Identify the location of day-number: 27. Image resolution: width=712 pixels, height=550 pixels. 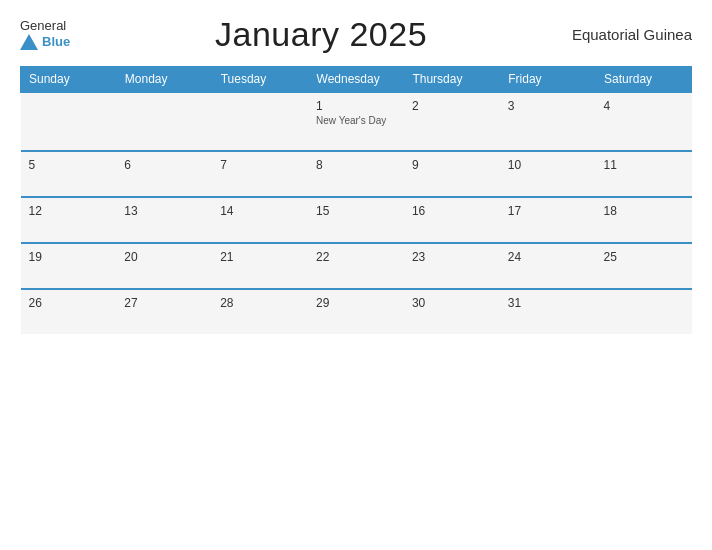
(164, 303).